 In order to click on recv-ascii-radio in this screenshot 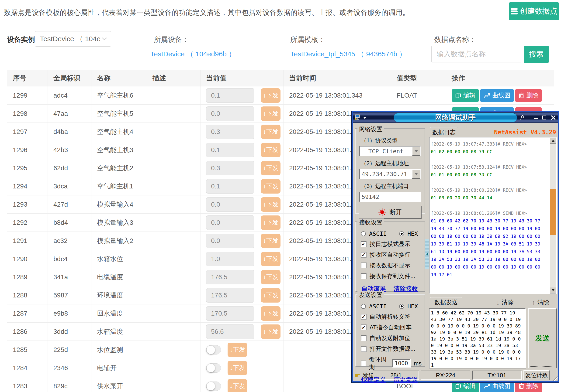, I will do `click(363, 234)`.